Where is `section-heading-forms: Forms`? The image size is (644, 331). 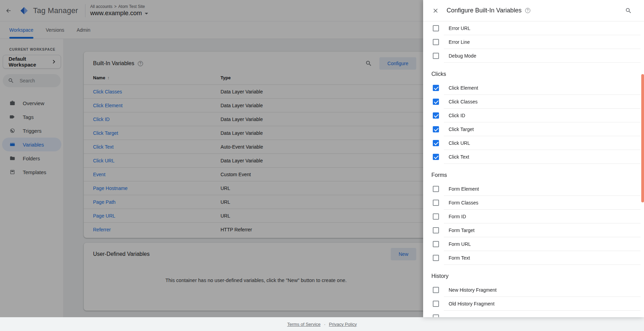 section-heading-forms: Forms is located at coordinates (533, 173).